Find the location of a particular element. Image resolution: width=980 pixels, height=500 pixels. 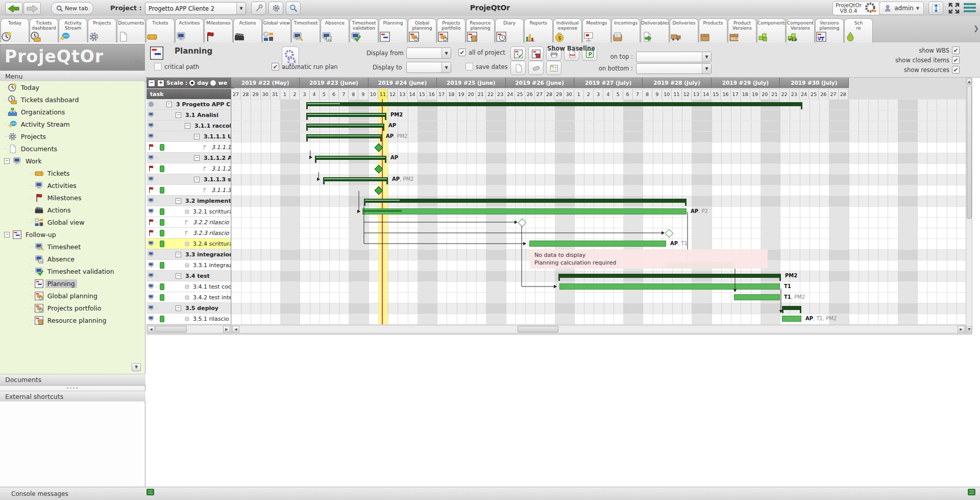

project-select: Progetto APP Cliente 2 ▼ is located at coordinates (195, 8).